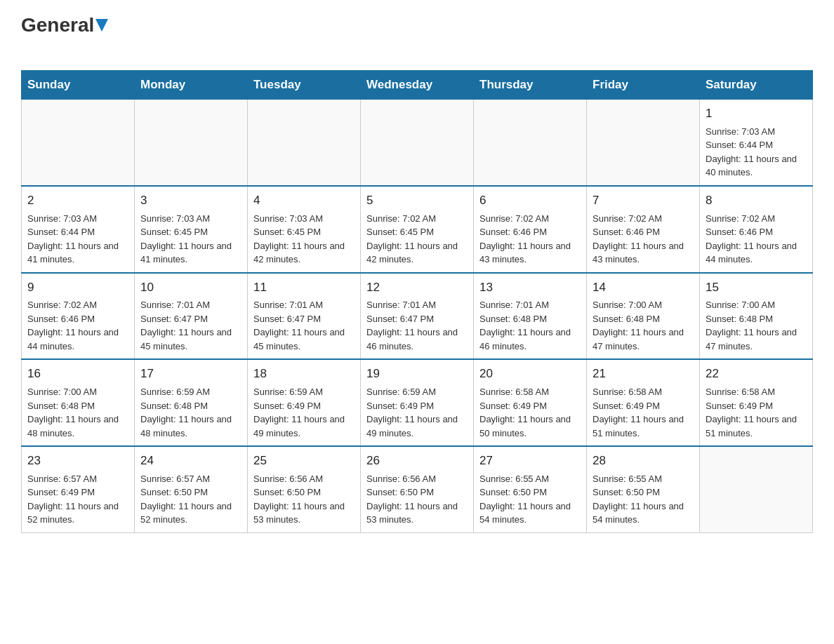 The image size is (834, 644). Describe the element at coordinates (756, 288) in the screenshot. I see `day-number: 15` at that location.